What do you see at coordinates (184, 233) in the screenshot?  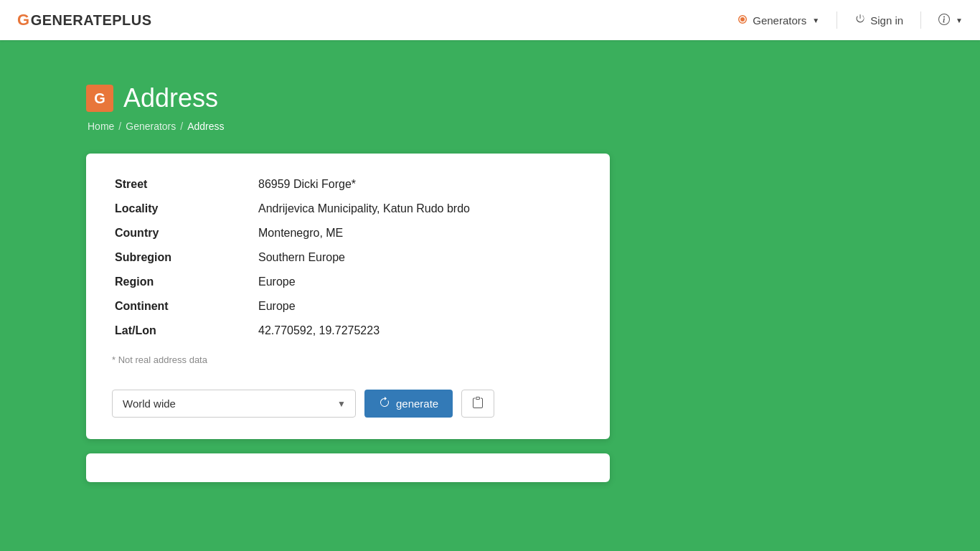 I see `country-label: Country` at bounding box center [184, 233].